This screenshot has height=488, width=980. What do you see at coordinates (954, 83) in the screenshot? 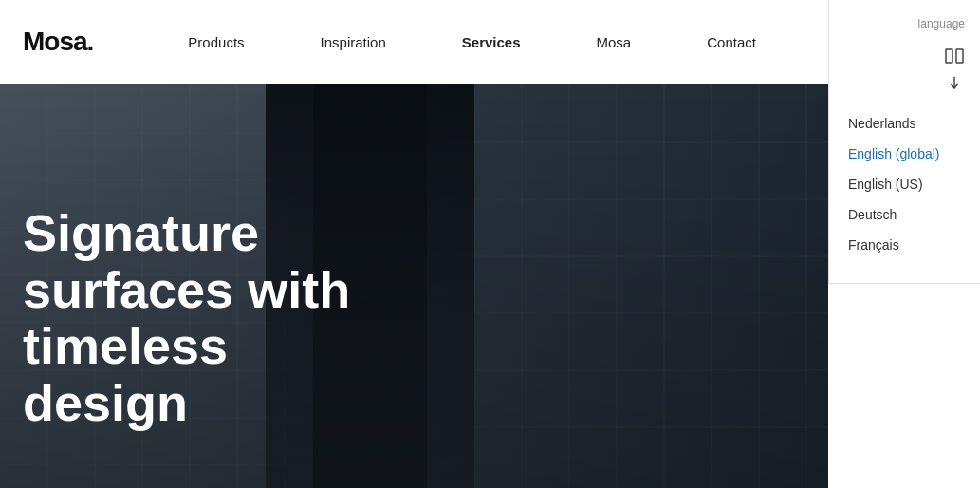
I see `arrow-down-icon` at bounding box center [954, 83].